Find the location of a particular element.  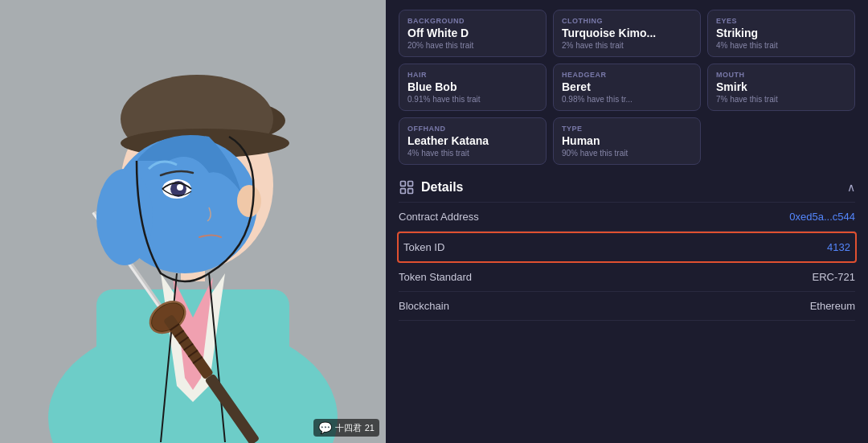

trait-rarity: 0.91% have this trait is located at coordinates (473, 100).